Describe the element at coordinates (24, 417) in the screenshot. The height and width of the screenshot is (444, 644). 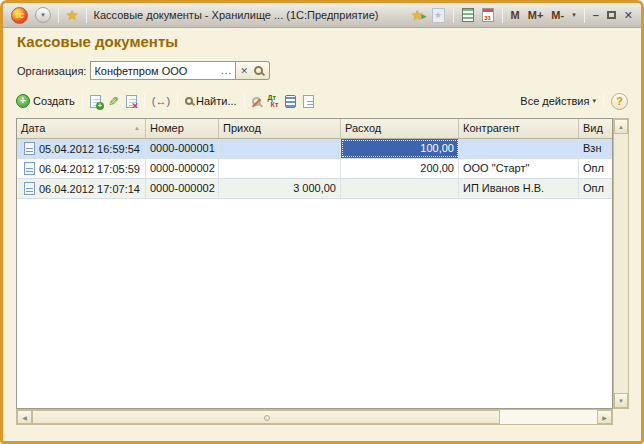
I see `scroll-left-button: ◀` at that location.